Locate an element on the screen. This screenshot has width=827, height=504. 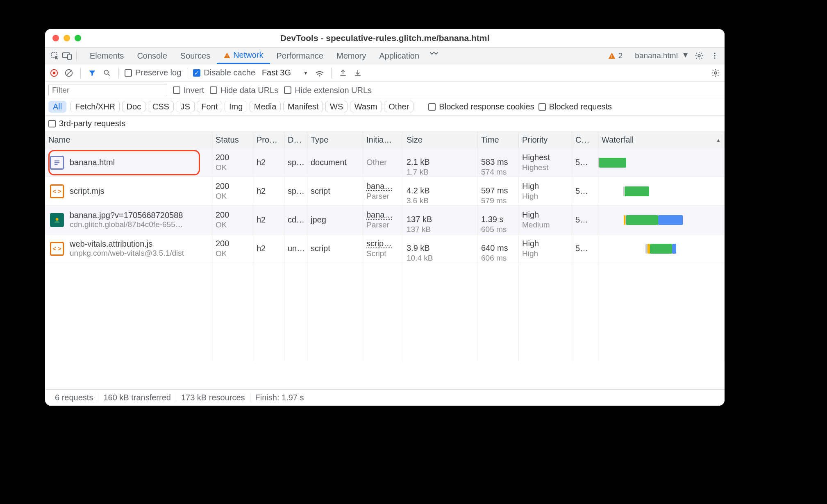
chip-wasm: Wasm is located at coordinates (366, 107).